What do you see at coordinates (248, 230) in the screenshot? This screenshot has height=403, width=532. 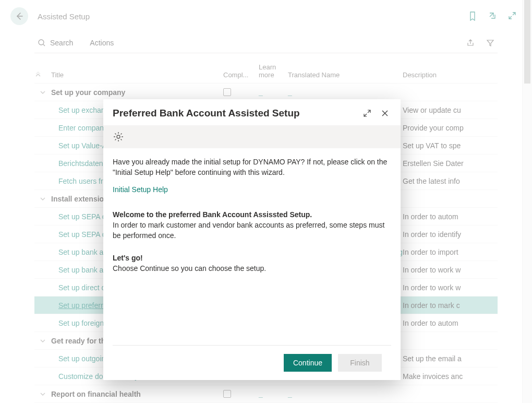 I see `welcome-body: In order to mark customer and vendor ban…` at bounding box center [248, 230].